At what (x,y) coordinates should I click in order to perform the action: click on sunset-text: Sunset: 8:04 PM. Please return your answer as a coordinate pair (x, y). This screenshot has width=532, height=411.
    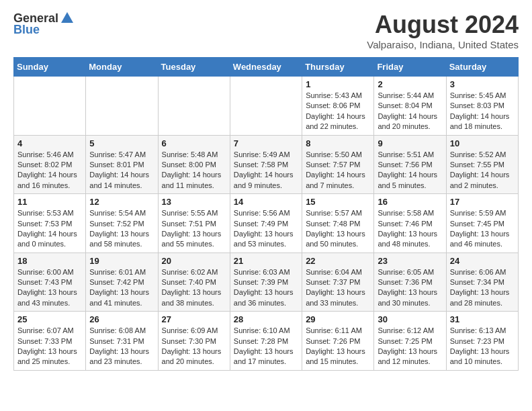
    Looking at the image, I should click on (410, 106).